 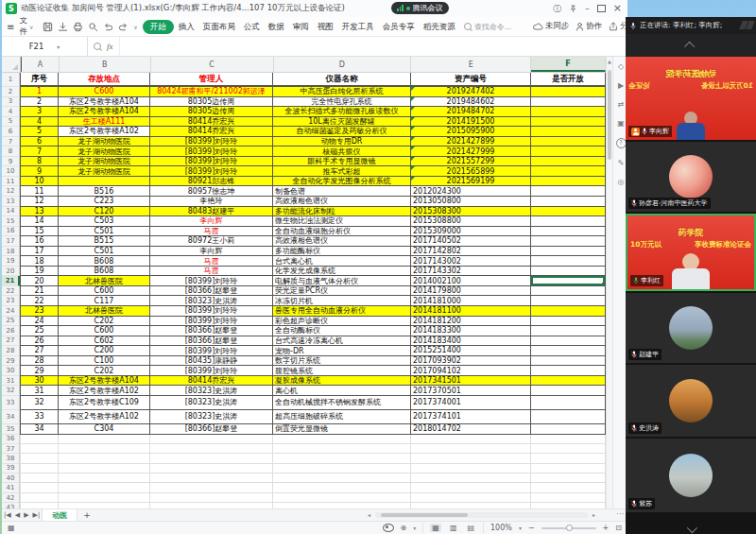 What do you see at coordinates (40, 102) in the screenshot?
I see `cell-A3: 2` at bounding box center [40, 102].